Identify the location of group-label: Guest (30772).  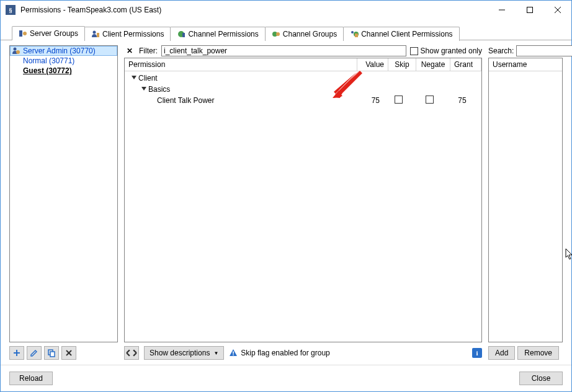
(47, 71).